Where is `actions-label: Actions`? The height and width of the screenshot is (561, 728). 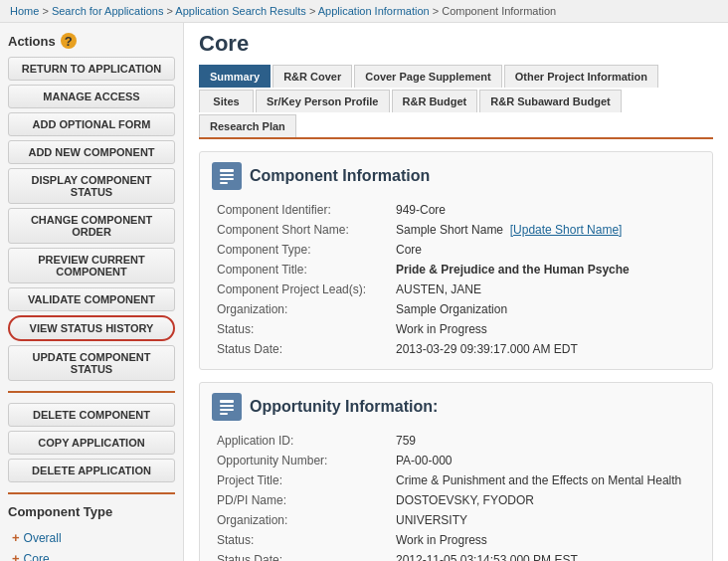 actions-label: Actions is located at coordinates (32, 42).